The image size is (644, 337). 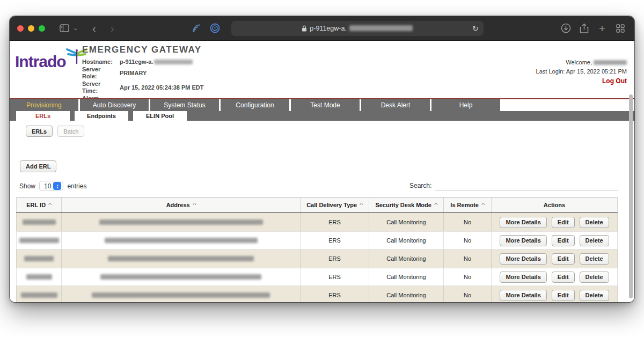 What do you see at coordinates (475, 28) in the screenshot?
I see `reload-icon: ↻` at bounding box center [475, 28].